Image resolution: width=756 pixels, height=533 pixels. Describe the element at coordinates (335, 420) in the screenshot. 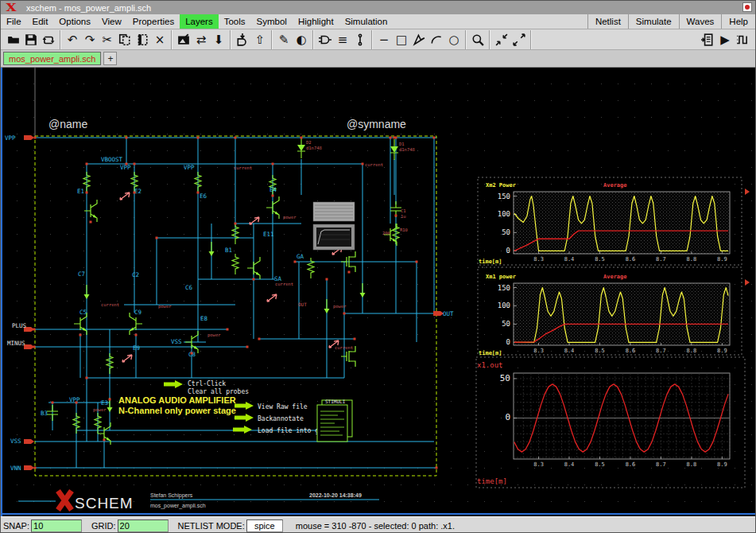

I see `stimuli-box: STIMULI` at that location.